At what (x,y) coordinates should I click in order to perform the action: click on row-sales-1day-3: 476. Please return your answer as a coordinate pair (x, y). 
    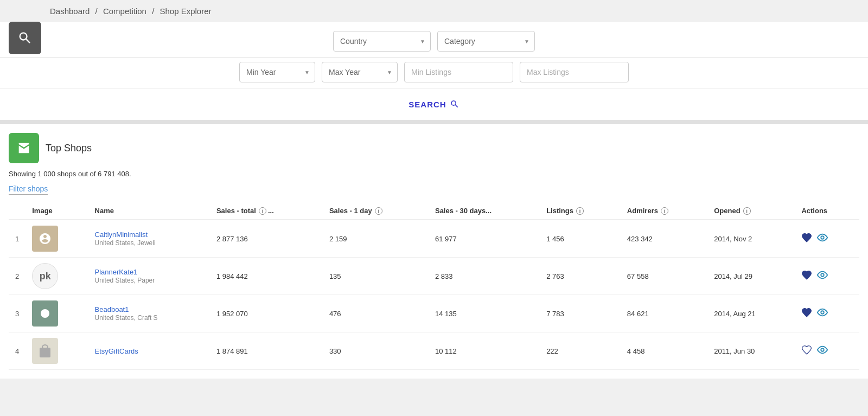
    Looking at the image, I should click on (375, 313).